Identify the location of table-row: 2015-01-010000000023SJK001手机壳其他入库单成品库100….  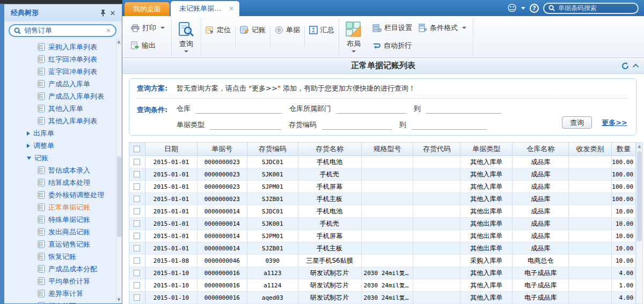
(383, 175).